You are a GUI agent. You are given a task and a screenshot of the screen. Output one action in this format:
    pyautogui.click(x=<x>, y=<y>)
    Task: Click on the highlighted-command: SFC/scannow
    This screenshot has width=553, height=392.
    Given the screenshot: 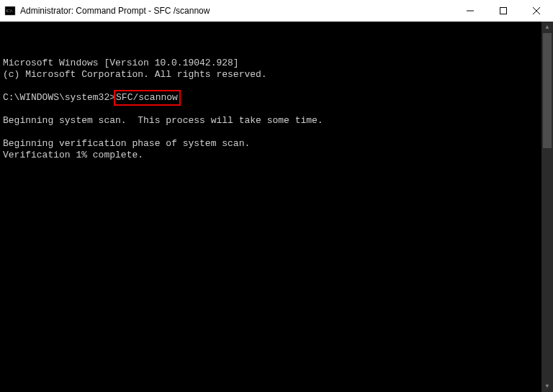 What is the action you would take?
    pyautogui.click(x=147, y=98)
    